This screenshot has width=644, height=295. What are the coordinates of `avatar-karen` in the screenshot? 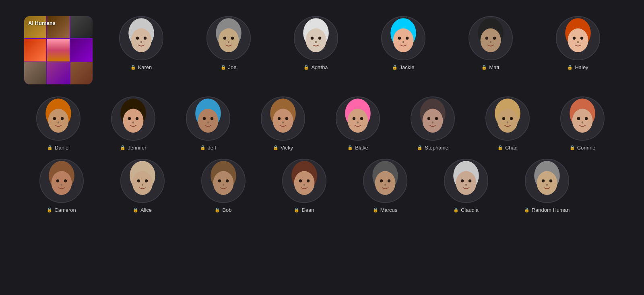 It's located at (141, 38).